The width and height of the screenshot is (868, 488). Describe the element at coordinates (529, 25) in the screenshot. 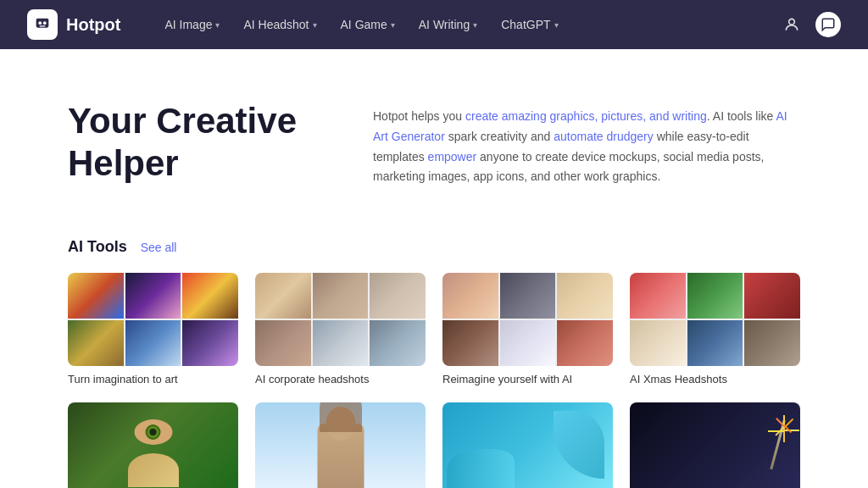

I see `nav-item-chatgpt: ChatGPT ▾` at that location.